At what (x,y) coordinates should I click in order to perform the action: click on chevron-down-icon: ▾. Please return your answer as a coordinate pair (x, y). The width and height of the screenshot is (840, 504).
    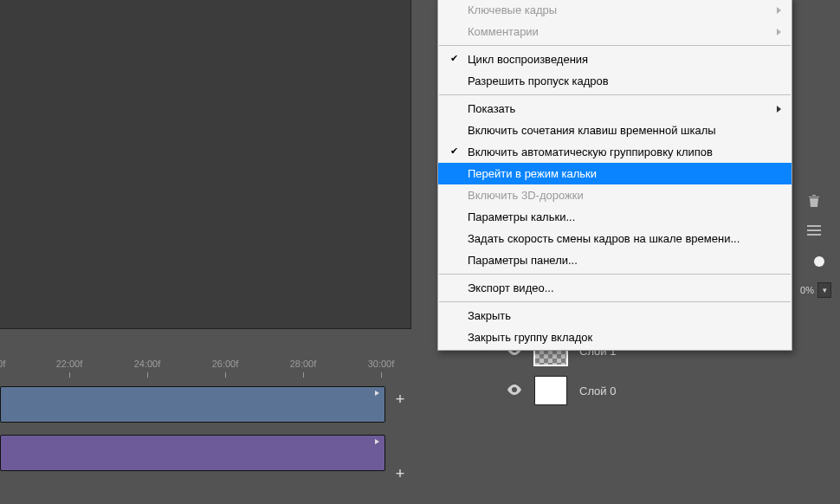
    Looking at the image, I should click on (824, 290).